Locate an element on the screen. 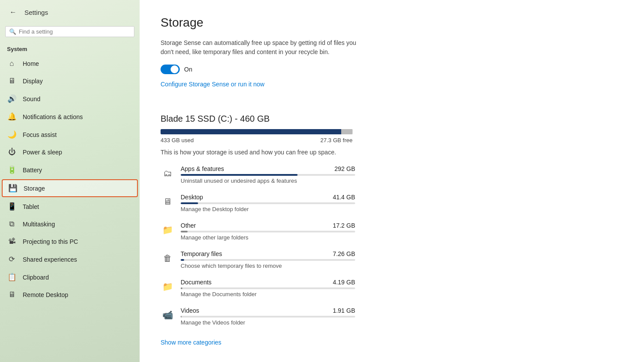 This screenshot has height=362, width=644. temp-bar is located at coordinates (268, 260).